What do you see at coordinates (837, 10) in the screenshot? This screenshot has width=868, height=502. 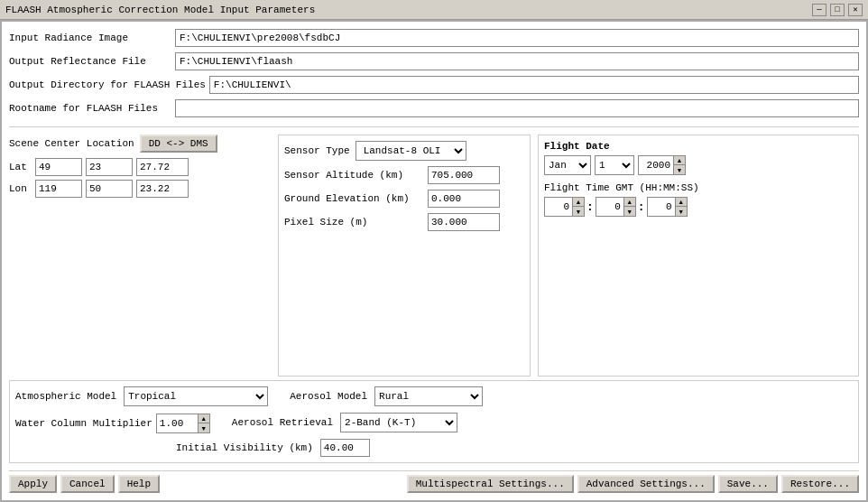 I see `maximize-button: □` at bounding box center [837, 10].